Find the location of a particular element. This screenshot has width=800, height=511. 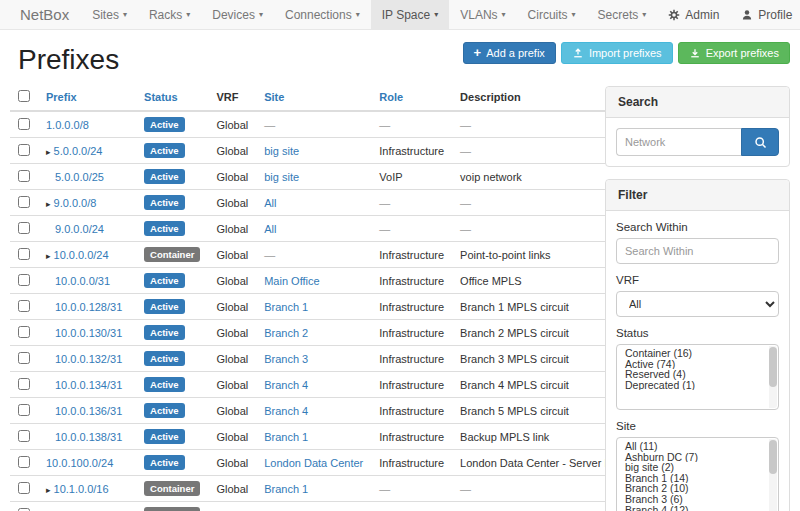

add-a-prefix-button: +Add a prefix is located at coordinates (510, 53).